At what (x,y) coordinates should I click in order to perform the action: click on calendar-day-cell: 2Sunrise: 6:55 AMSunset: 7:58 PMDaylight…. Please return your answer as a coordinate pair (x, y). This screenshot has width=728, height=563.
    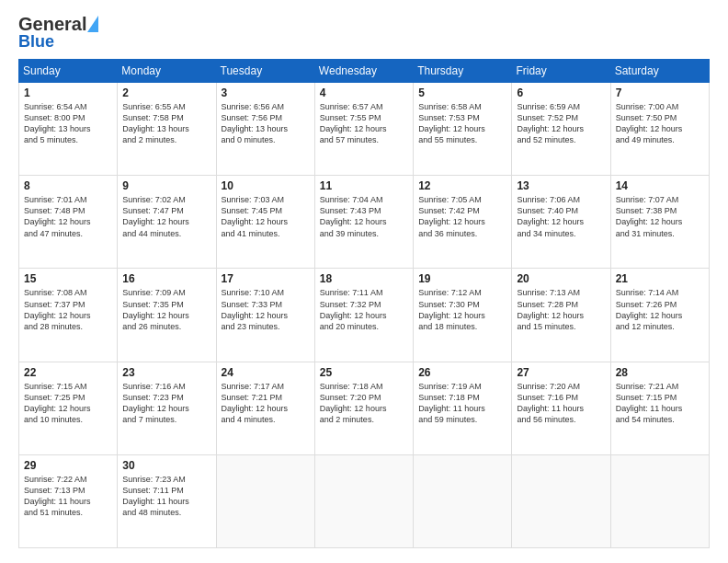
    Looking at the image, I should click on (167, 129).